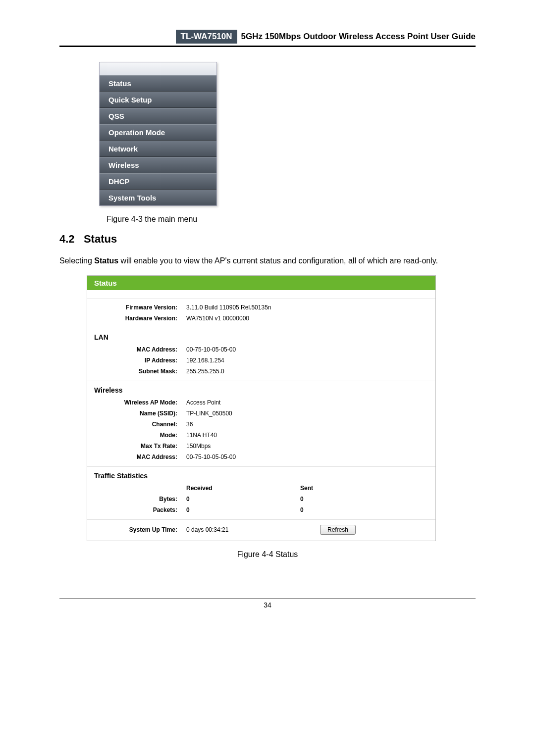 The image size is (535, 756). Describe the element at coordinates (77, 260) in the screenshot. I see `para-pre: Selecting` at that location.